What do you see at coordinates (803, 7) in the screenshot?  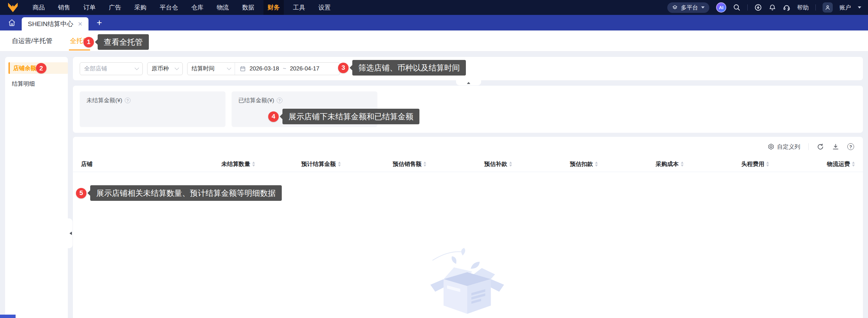 I see `help-link: 帮助` at bounding box center [803, 7].